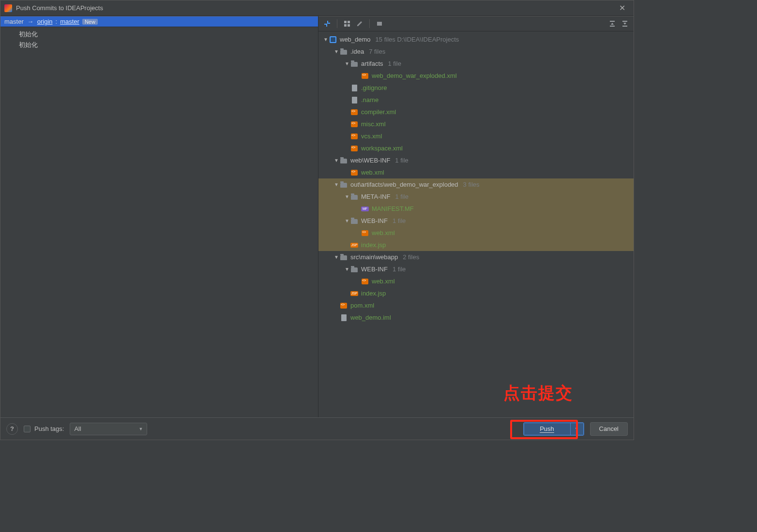  Describe the element at coordinates (476, 51) in the screenshot. I see `tree-row: ▼.idea7 files` at that location.